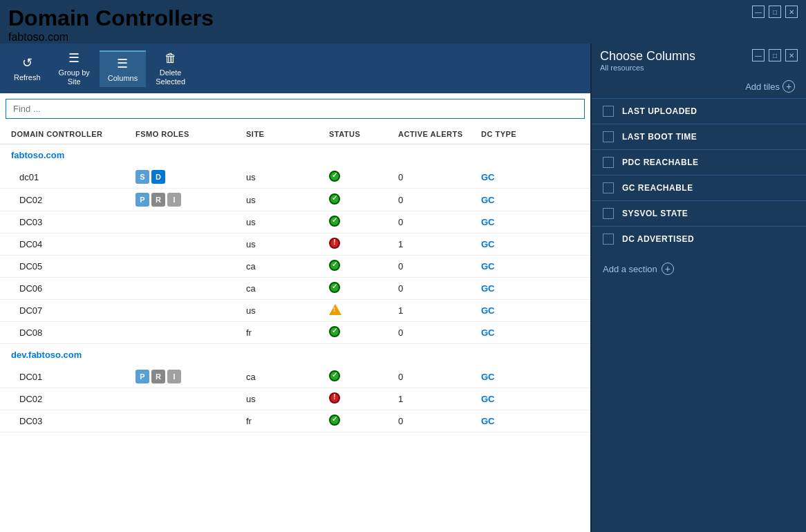  I want to click on badge-r: R, so click(158, 377).